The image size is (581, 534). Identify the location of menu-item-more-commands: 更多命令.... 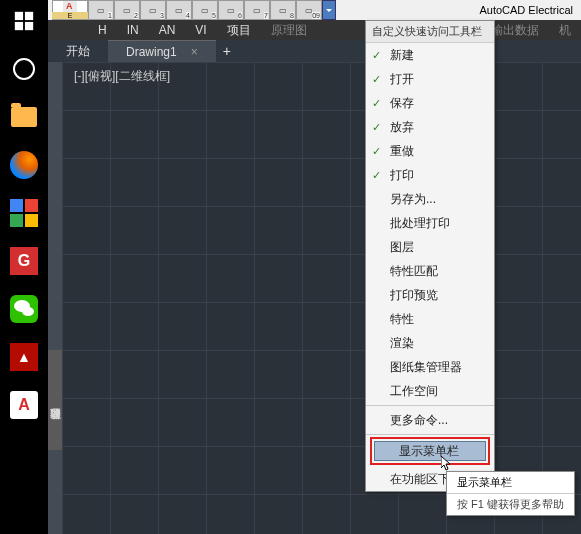
(430, 420).